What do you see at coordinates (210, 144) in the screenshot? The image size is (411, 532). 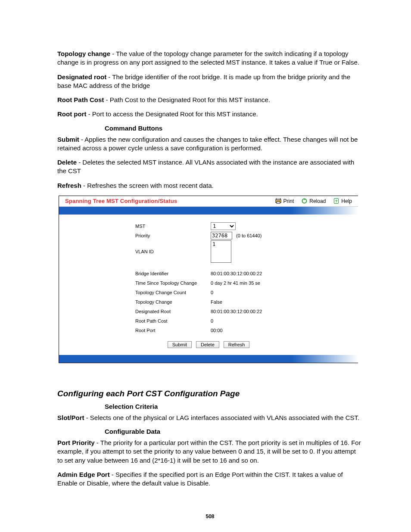 I see `para-submit: Submit - Applies the new configuration a…` at bounding box center [210, 144].